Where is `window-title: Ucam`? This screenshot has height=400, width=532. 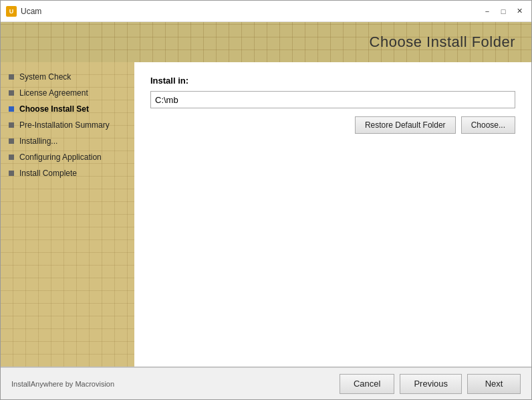
window-title: Ucam is located at coordinates (251, 11).